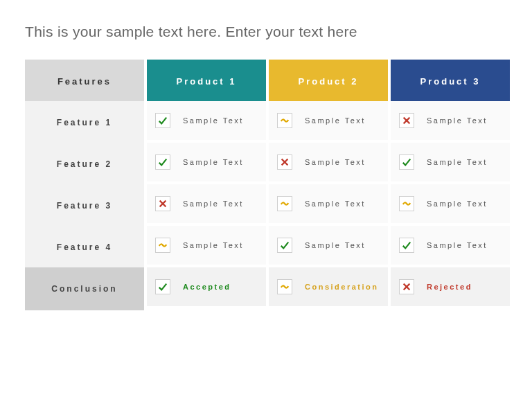 The height and width of the screenshot is (399, 532). What do you see at coordinates (450, 287) in the screenshot?
I see `cell-text: Rejected` at bounding box center [450, 287].